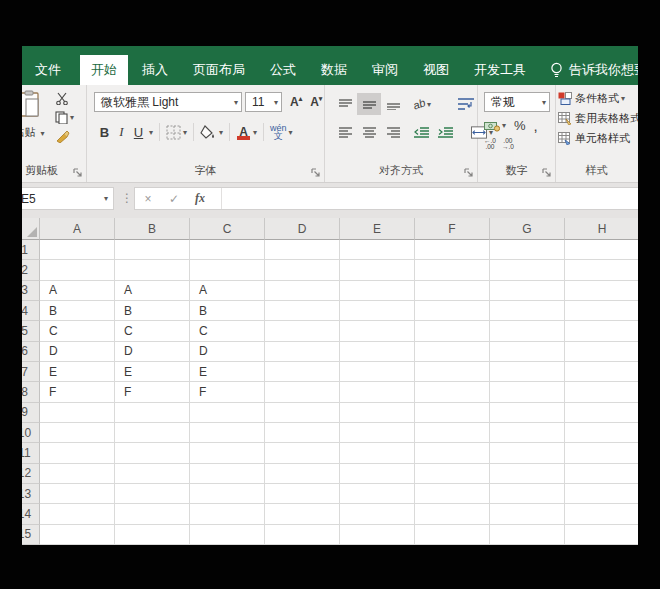  What do you see at coordinates (152, 453) in the screenshot?
I see `cell-B11` at bounding box center [152, 453].